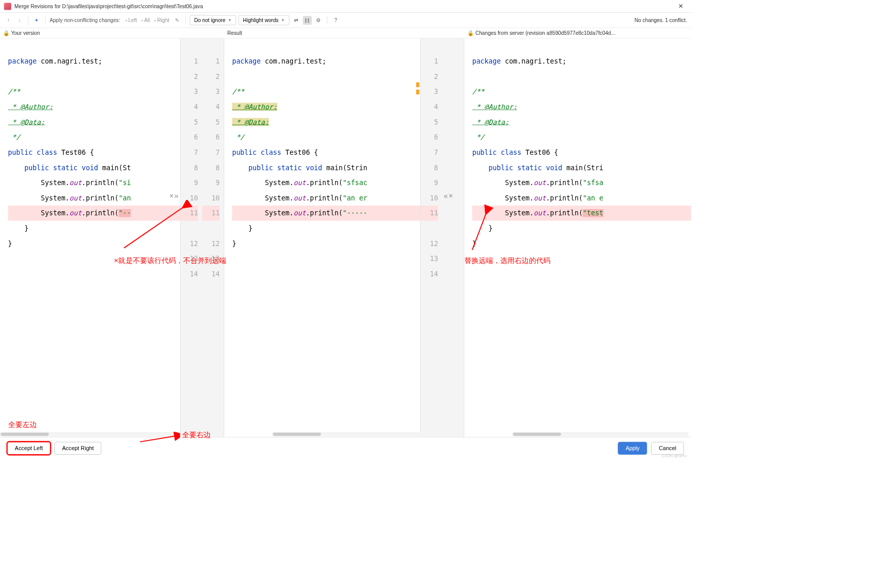 The height and width of the screenshot is (588, 886). What do you see at coordinates (454, 238) in the screenshot?
I see `right-gutter: «×` at bounding box center [454, 238].